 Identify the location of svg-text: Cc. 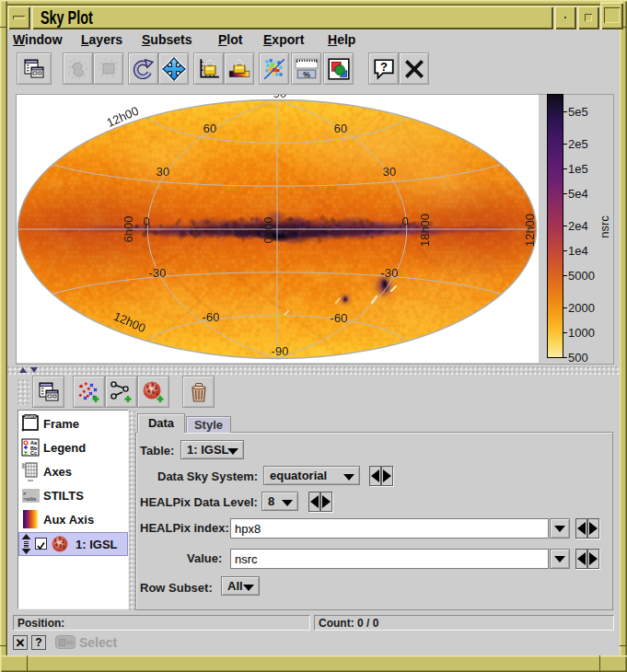
(33, 453).